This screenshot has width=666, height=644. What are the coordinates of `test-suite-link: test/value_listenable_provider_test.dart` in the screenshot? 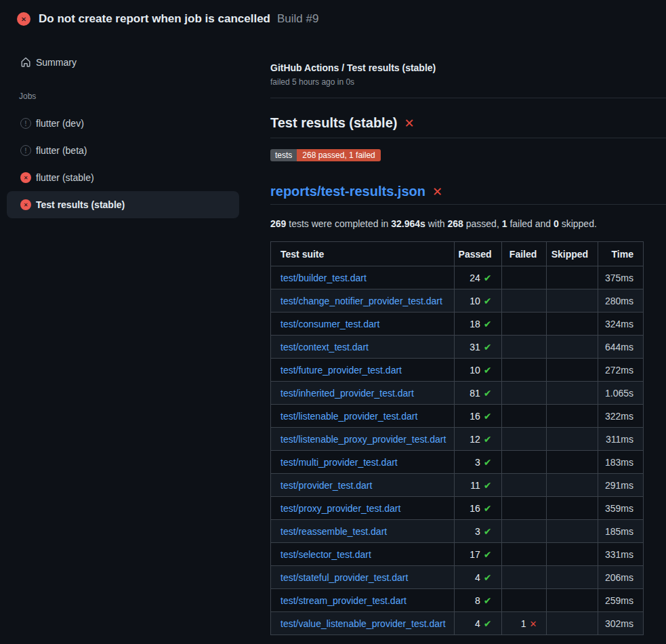 It's located at (363, 624).